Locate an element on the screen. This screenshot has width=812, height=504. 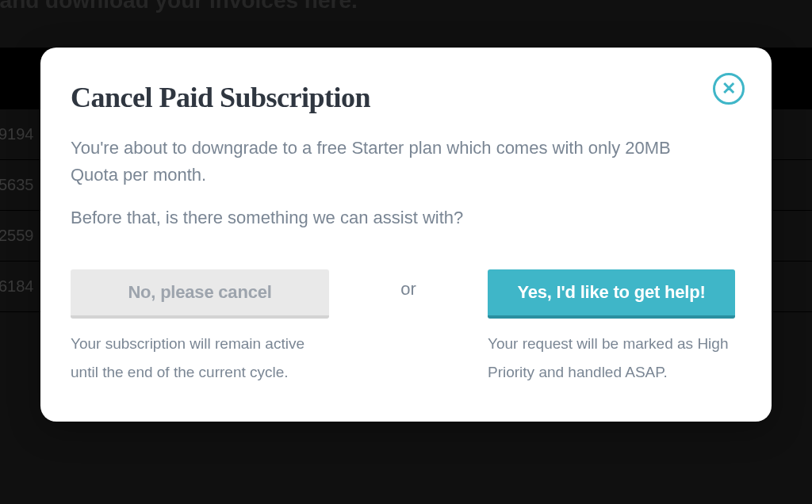
close-button: ✕ is located at coordinates (729, 89).